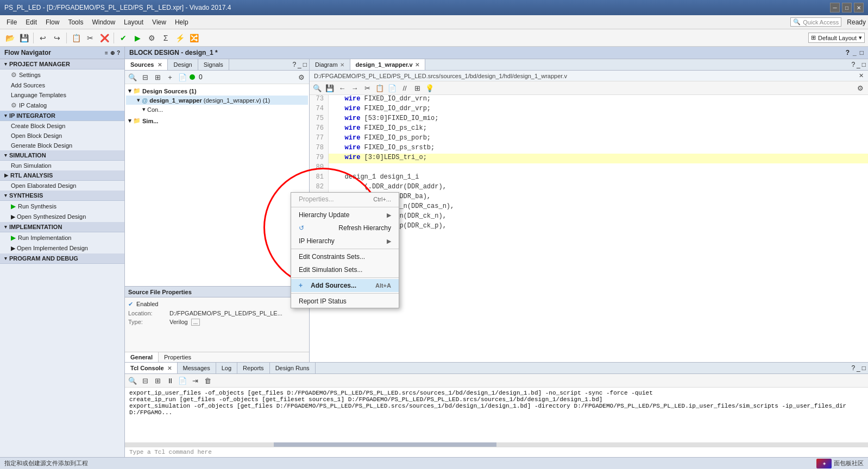 Image resolution: width=868 pixels, height=469 pixels. I want to click on shuffle-button: 🔀, so click(194, 38).